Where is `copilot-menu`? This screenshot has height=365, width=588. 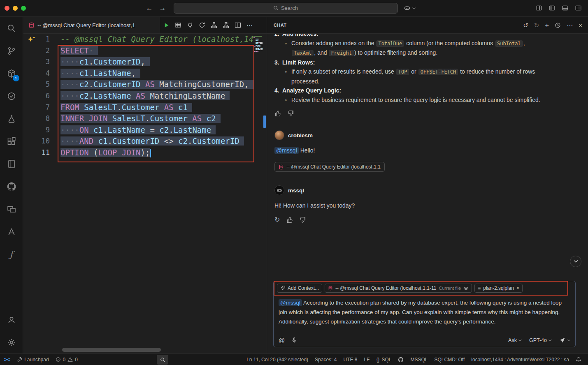 copilot-menu is located at coordinates (409, 8).